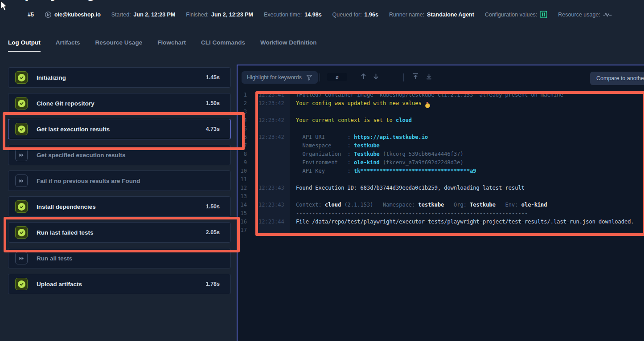 This screenshot has height=341, width=644. What do you see at coordinates (483, 205) in the screenshot?
I see `log-text-segment: Testkube` at bounding box center [483, 205].